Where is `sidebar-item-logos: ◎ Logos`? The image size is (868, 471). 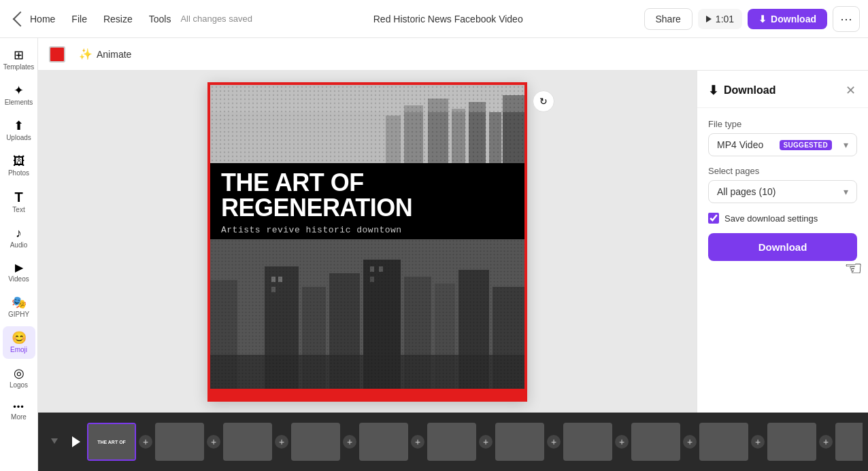
sidebar-item-logos: ◎ Logos is located at coordinates (19, 378).